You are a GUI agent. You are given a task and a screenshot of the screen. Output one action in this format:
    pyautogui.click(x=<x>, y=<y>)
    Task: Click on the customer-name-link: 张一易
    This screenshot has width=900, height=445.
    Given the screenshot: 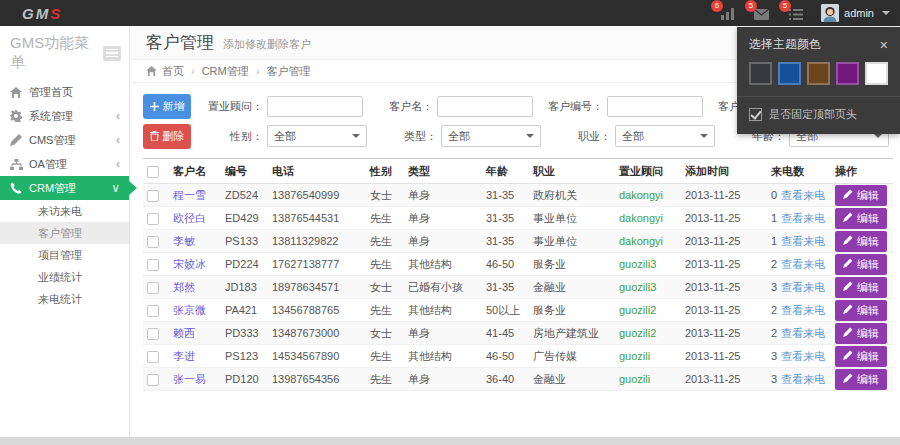 What is the action you would take?
    pyautogui.click(x=190, y=379)
    